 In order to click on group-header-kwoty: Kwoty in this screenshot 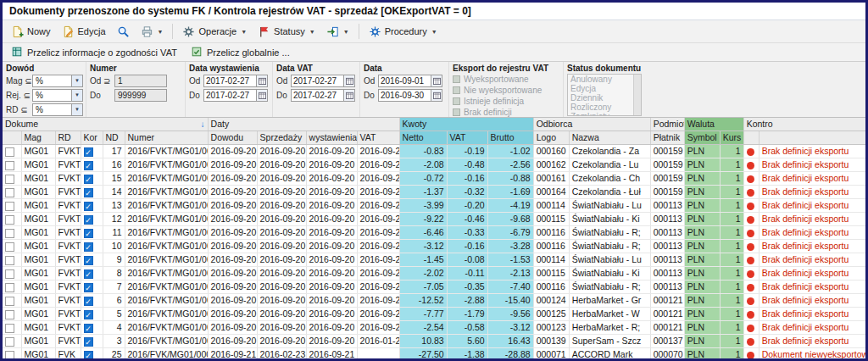, I will do `click(466, 125)`.